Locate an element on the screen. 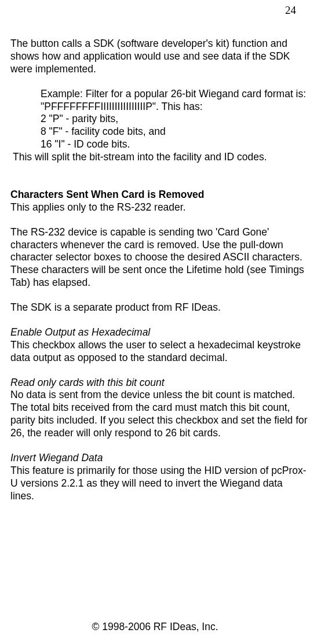  section4-body: This feature is primarily for those usin… is located at coordinates (160, 484).